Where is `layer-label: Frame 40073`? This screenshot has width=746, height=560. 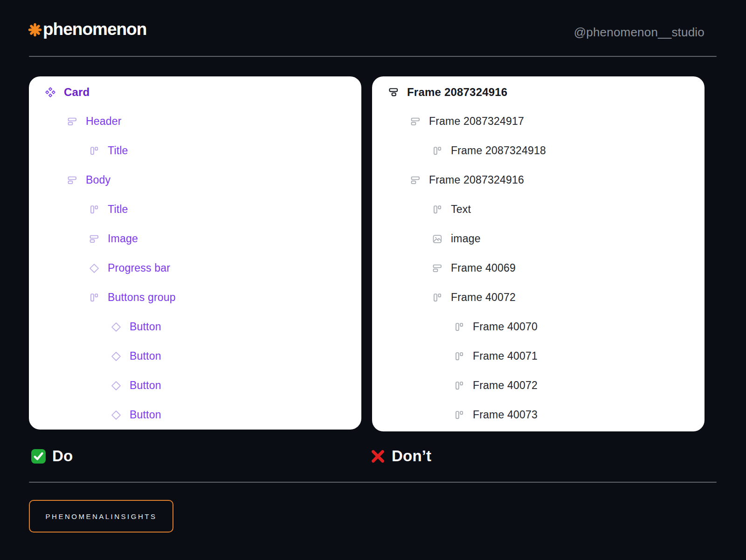 layer-label: Frame 40073 is located at coordinates (505, 415).